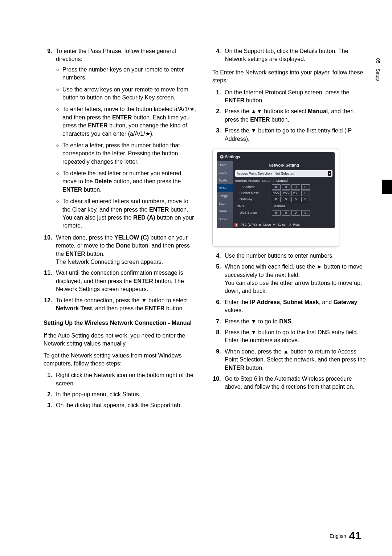 Image resolution: width=392 pixels, height=556 pixels. What do you see at coordinates (130, 154) in the screenshot?
I see `bullet: To enter a letter, press the number butt…` at bounding box center [130, 154].